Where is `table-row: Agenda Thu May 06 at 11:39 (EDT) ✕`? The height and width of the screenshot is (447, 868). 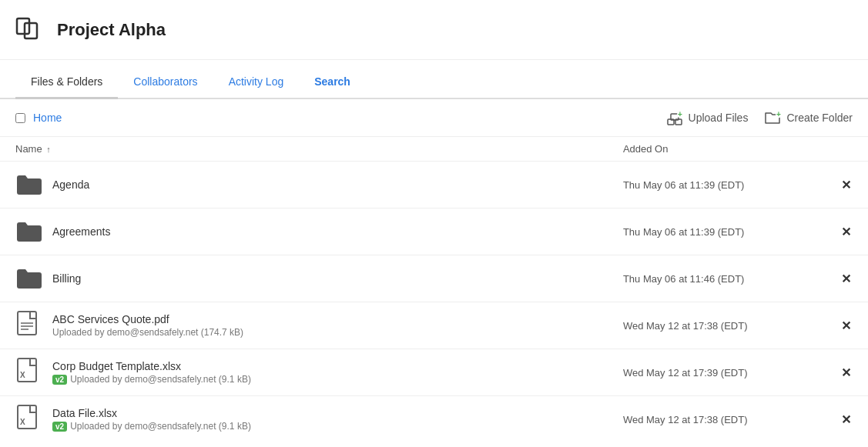 table-row: Agenda Thu May 06 at 11:39 (EDT) ✕ is located at coordinates (434, 185).